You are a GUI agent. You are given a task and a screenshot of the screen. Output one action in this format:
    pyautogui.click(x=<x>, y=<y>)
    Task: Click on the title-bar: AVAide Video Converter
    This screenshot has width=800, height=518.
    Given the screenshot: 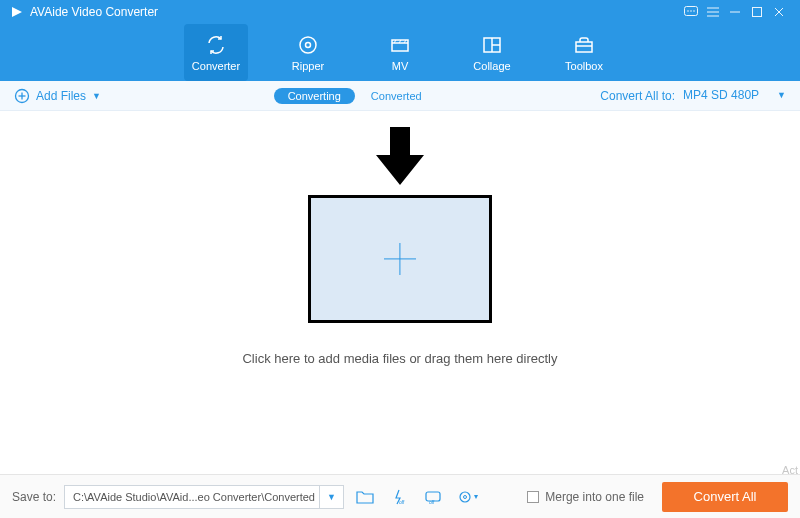 What is the action you would take?
    pyautogui.click(x=400, y=12)
    